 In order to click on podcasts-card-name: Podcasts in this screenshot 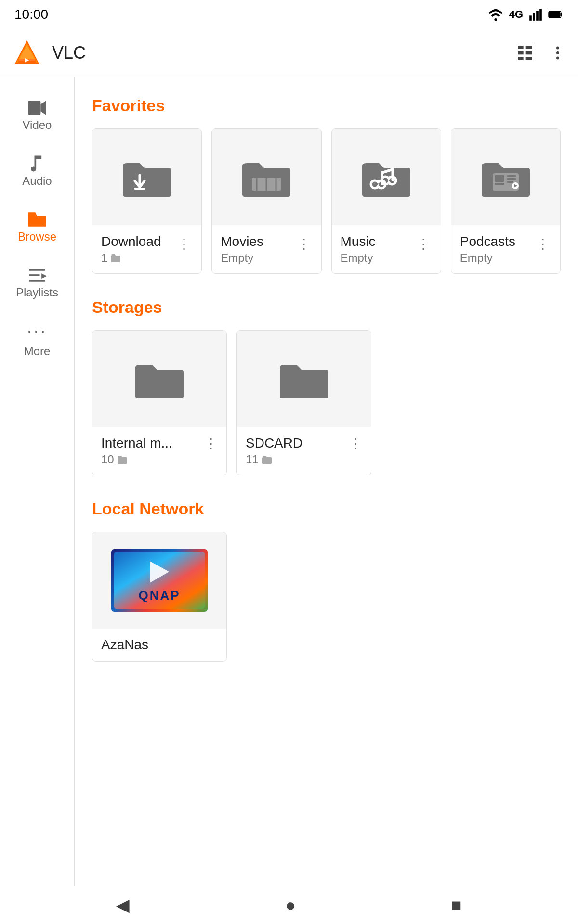, I will do `click(487, 242)`.